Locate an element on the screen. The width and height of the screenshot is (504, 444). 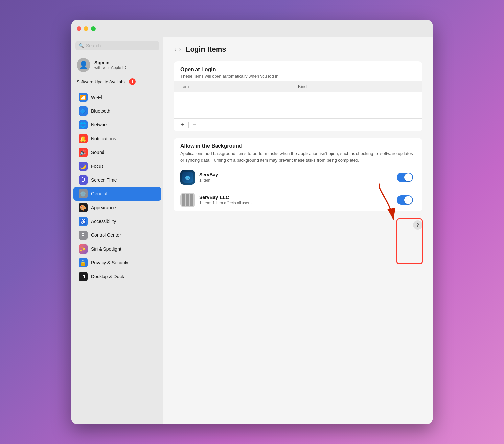
sidebar-item-label: General is located at coordinates (99, 194).